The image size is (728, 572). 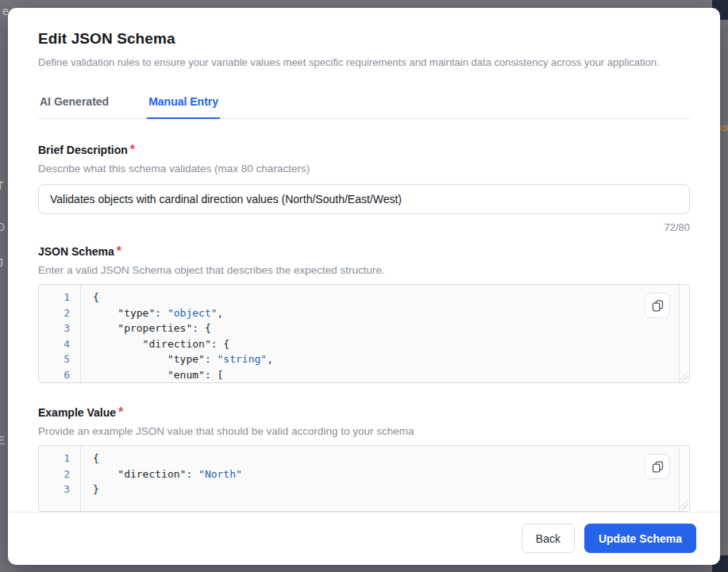 I want to click on code-line: 6 "enum": [, so click(x=364, y=375).